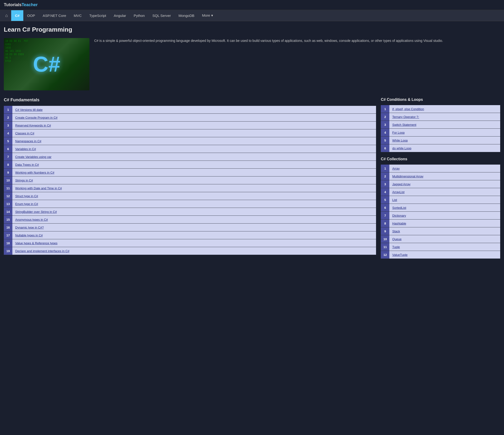 The height and width of the screenshot is (435, 504). I want to click on nav-oop: OOP, so click(31, 16).